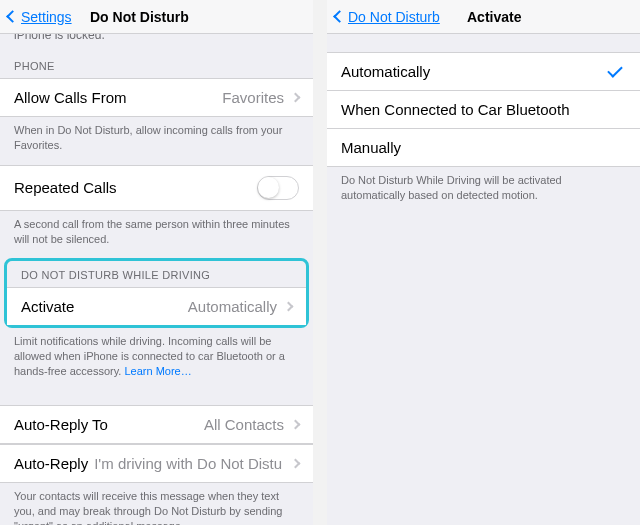 The height and width of the screenshot is (525, 640). Describe the element at coordinates (268, 188) in the screenshot. I see `toggle-knob` at that location.